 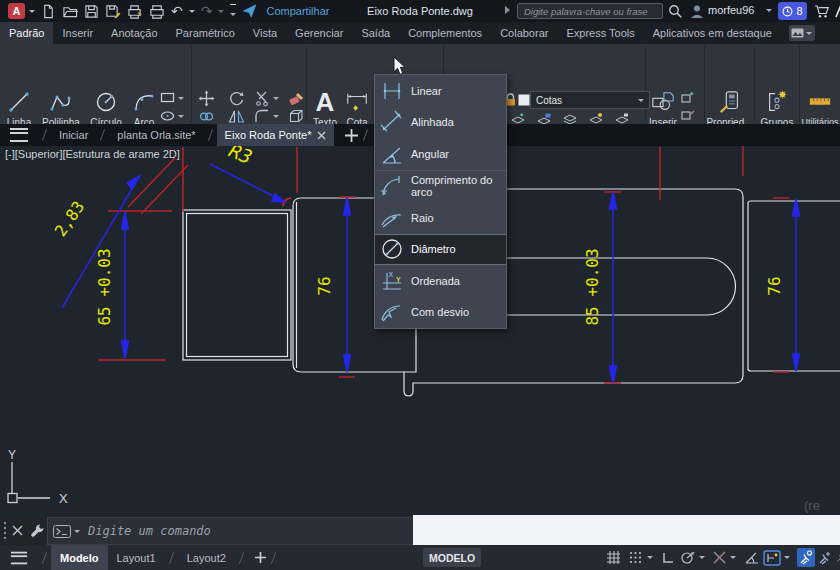 I want to click on layer-select: Cotas, so click(x=590, y=100).